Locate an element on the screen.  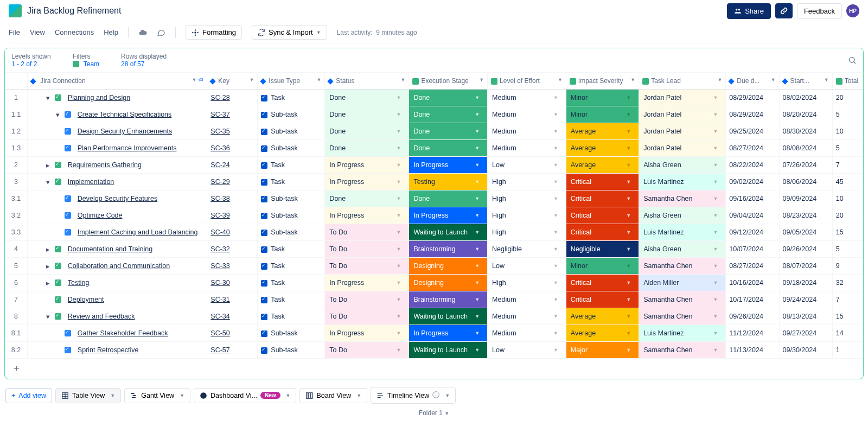
cell-jira: ▸ Testing is located at coordinates (117, 283).